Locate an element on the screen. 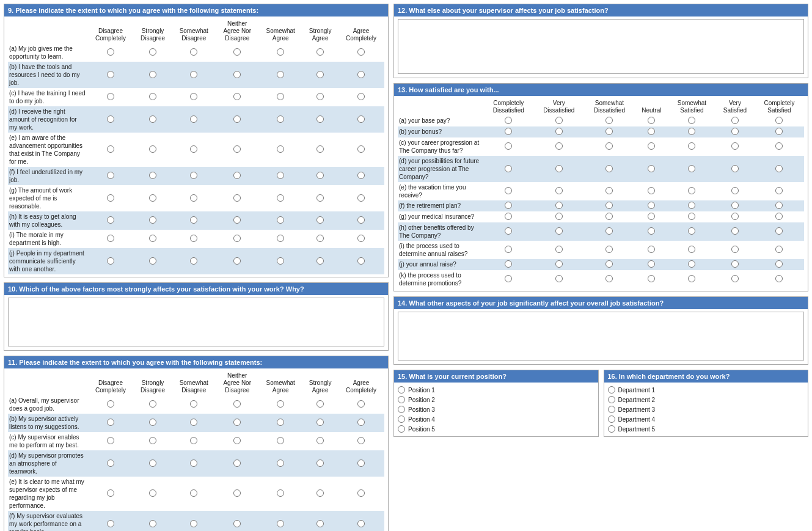 The height and width of the screenshot is (531, 812). q9-j-r5 is located at coordinates (280, 262).